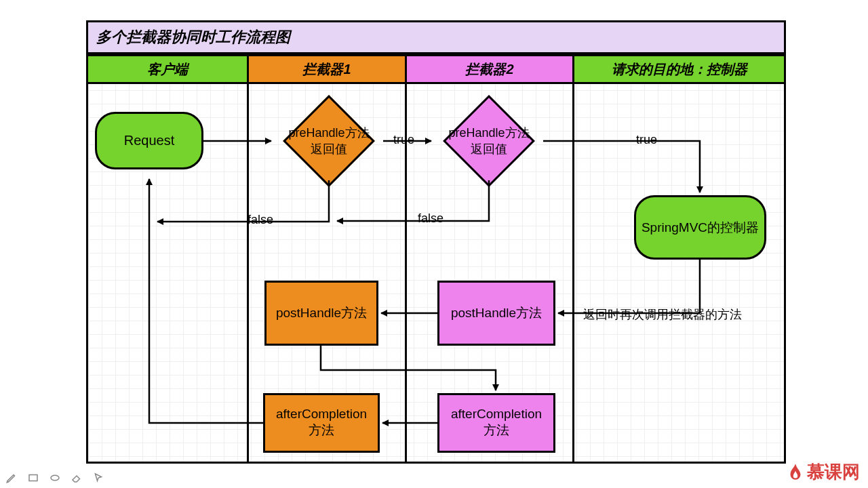 The image size is (868, 488). What do you see at coordinates (321, 313) in the screenshot?
I see `node-posthandle1-label: postHandle方法` at bounding box center [321, 313].